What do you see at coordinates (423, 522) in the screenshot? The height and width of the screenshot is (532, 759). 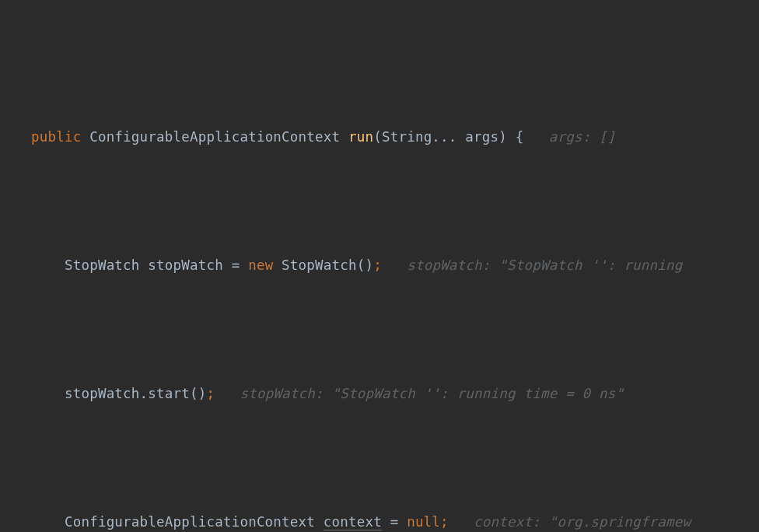 I see `keyword-null: null` at bounding box center [423, 522].